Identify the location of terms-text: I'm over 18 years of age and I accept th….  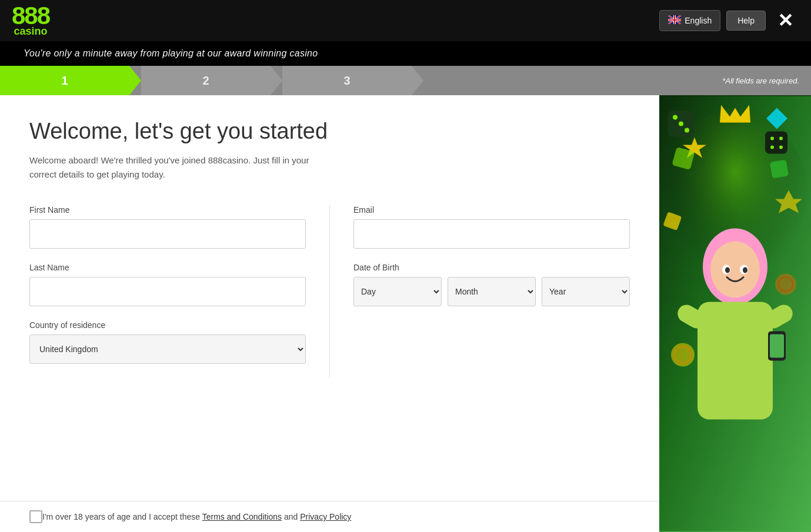
(196, 517).